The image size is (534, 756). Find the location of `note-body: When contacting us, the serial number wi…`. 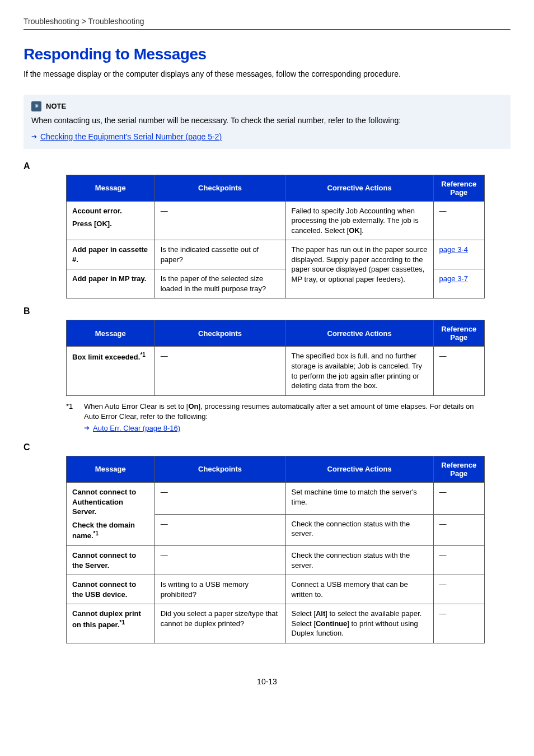

note-body: When contacting us, the serial number wi… is located at coordinates (267, 121).